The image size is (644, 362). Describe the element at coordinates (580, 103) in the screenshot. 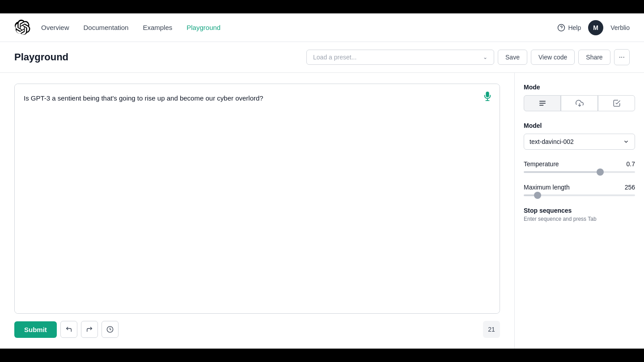

I see `mode-buttons` at that location.